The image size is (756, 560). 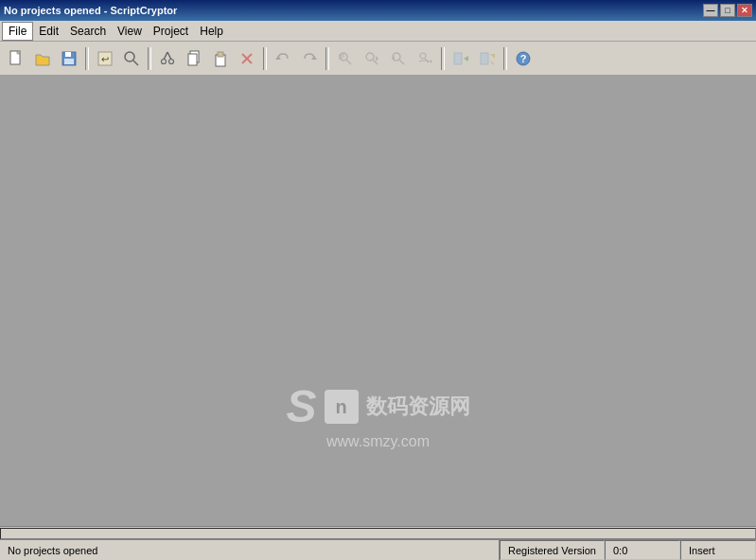 What do you see at coordinates (194, 59) in the screenshot?
I see `copy-button` at bounding box center [194, 59].